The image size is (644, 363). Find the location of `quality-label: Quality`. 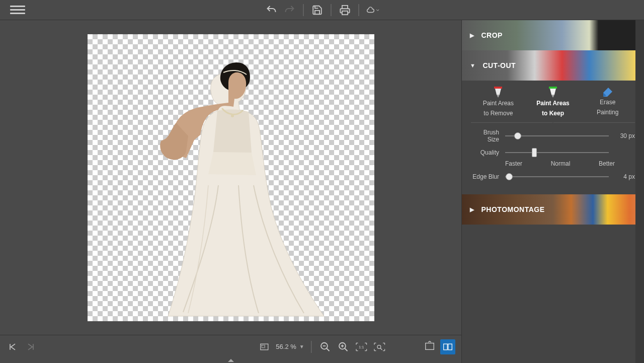

quality-label: Quality is located at coordinates (485, 153).